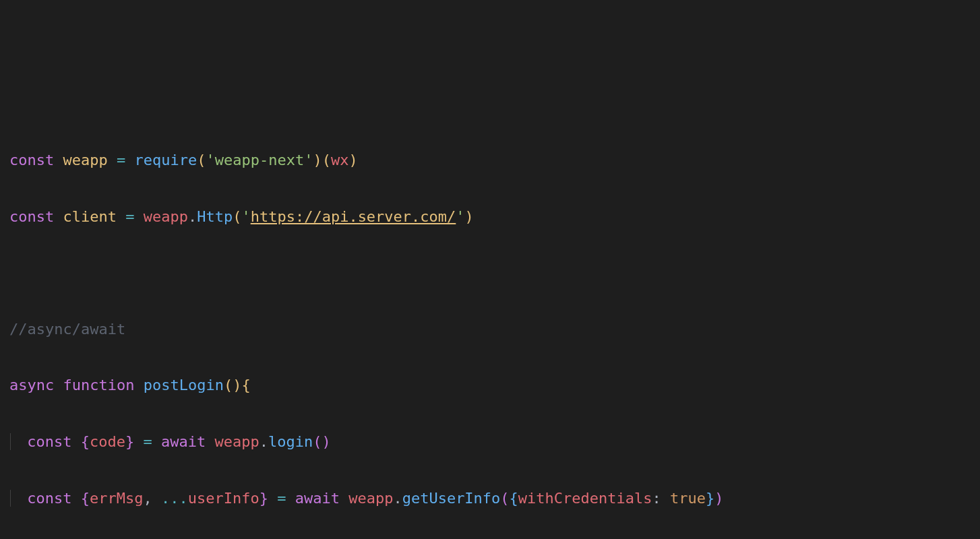  Describe the element at coordinates (98, 385) in the screenshot. I see `keyword-function: function` at that location.